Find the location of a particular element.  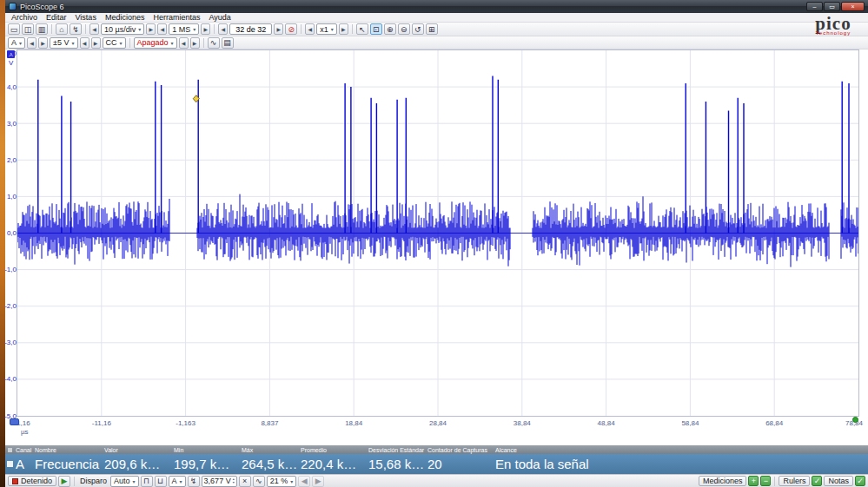

add-measurement-icon: + is located at coordinates (753, 481).